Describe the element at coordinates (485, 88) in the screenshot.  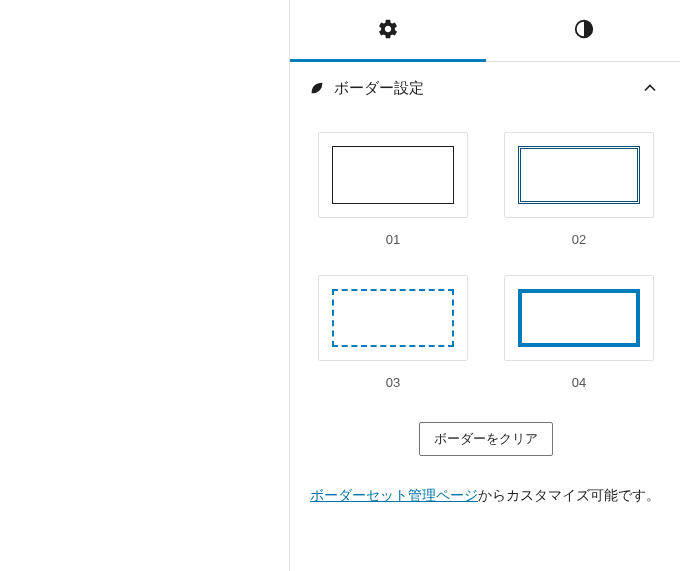
I see `section-header-border: ボーダー設定` at that location.